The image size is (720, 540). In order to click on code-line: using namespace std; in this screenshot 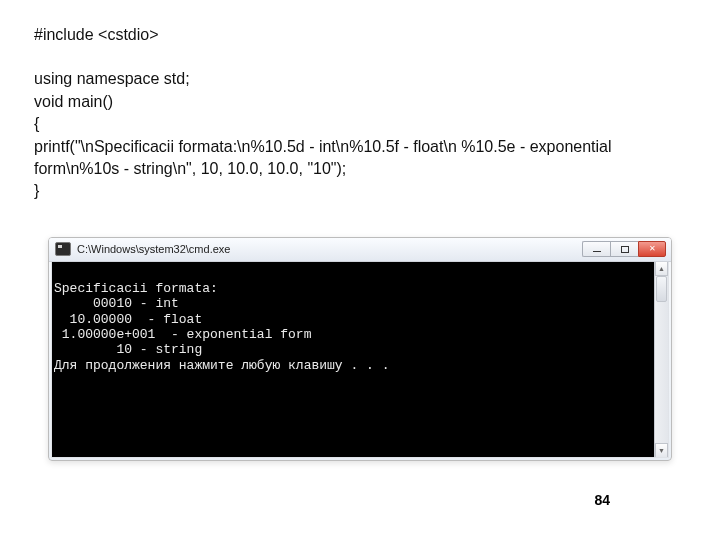, I will do `click(360, 79)`.